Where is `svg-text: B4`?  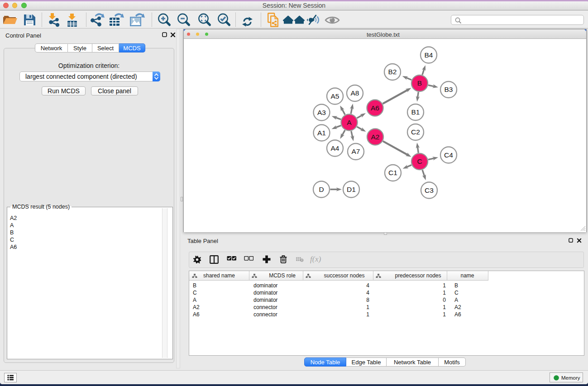
svg-text: B4 is located at coordinates (429, 55).